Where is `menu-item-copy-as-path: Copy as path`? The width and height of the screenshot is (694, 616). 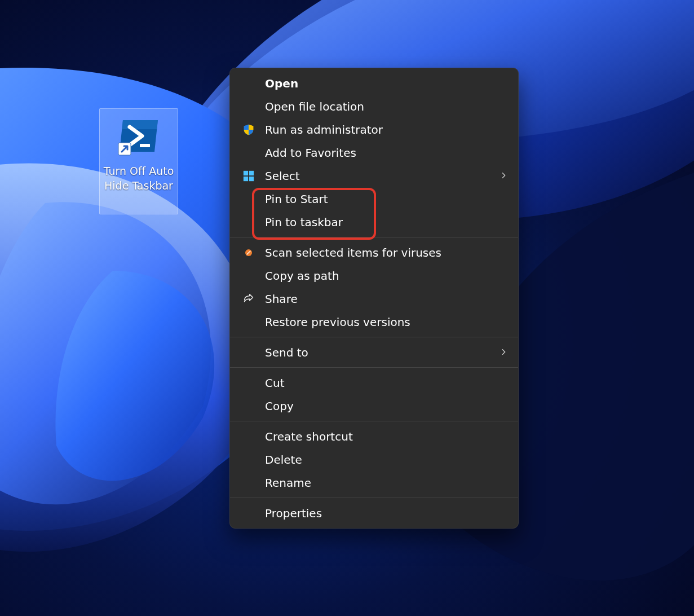 menu-item-copy-as-path: Copy as path is located at coordinates (374, 275).